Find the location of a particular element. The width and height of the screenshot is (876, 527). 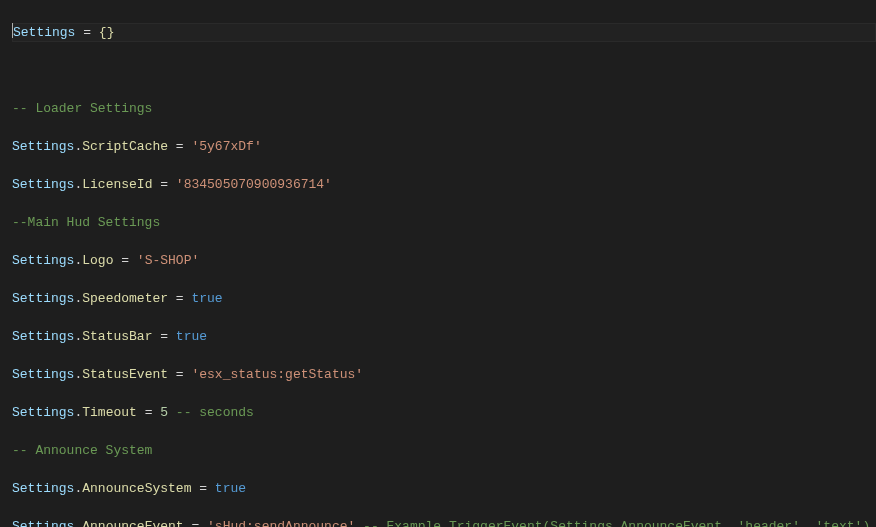

brace: } is located at coordinates (111, 32).